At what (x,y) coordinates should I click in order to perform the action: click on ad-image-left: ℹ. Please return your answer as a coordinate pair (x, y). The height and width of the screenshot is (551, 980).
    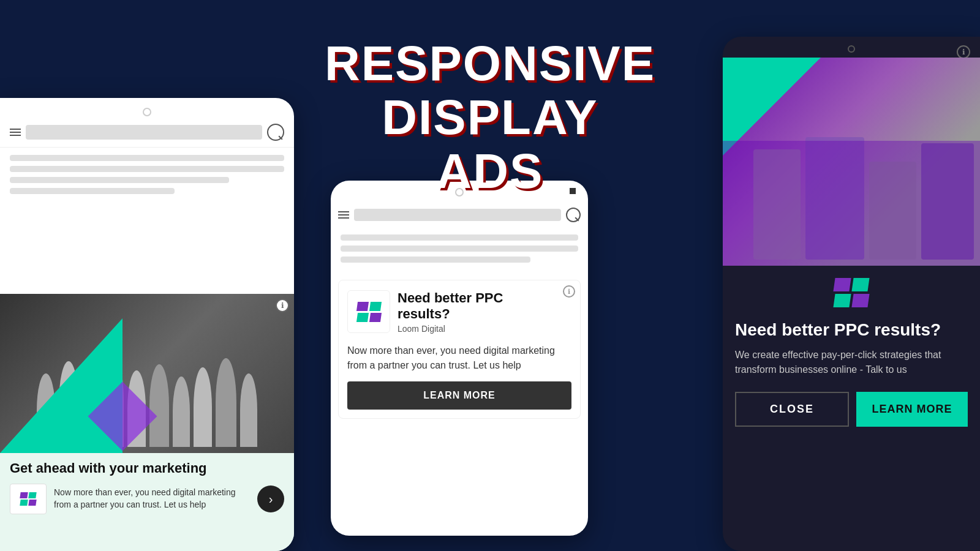
    Looking at the image, I should click on (147, 373).